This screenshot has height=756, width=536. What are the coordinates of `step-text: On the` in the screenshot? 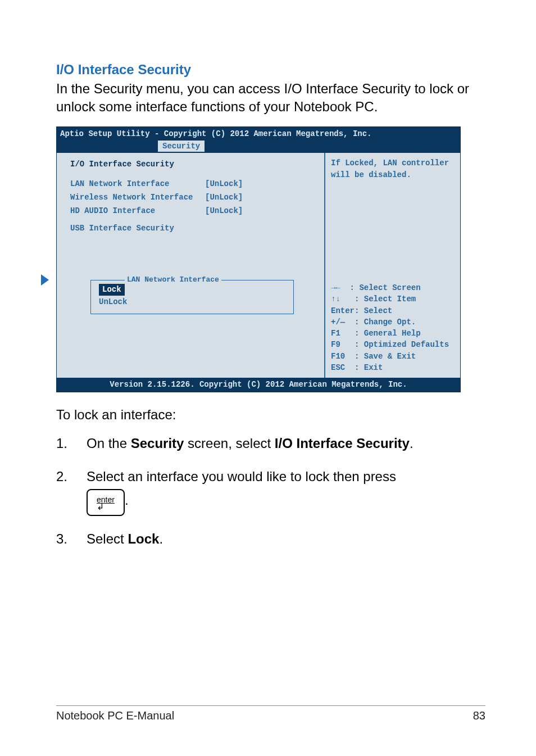 It's located at (109, 443).